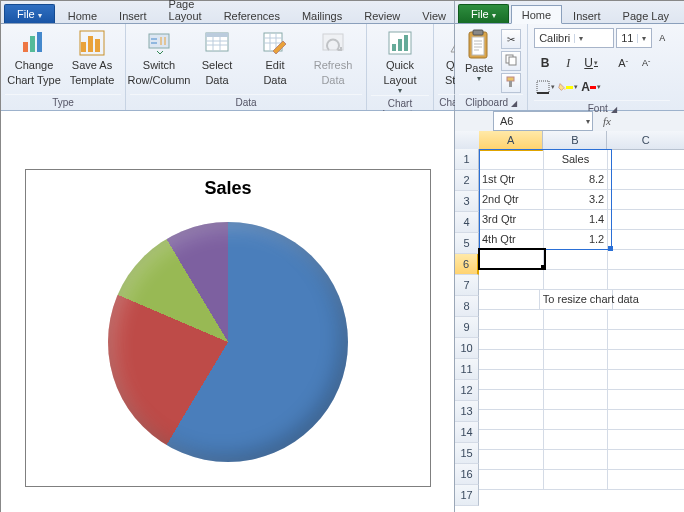  What do you see at coordinates (467, 370) in the screenshot?
I see `row-header-11: 11` at bounding box center [467, 370].